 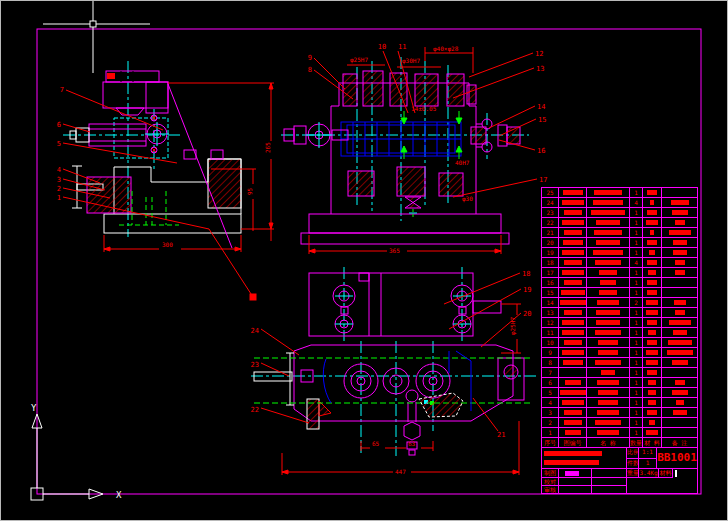 I want to click on dim-fv-a: φ25H7, so click(x=359, y=60).